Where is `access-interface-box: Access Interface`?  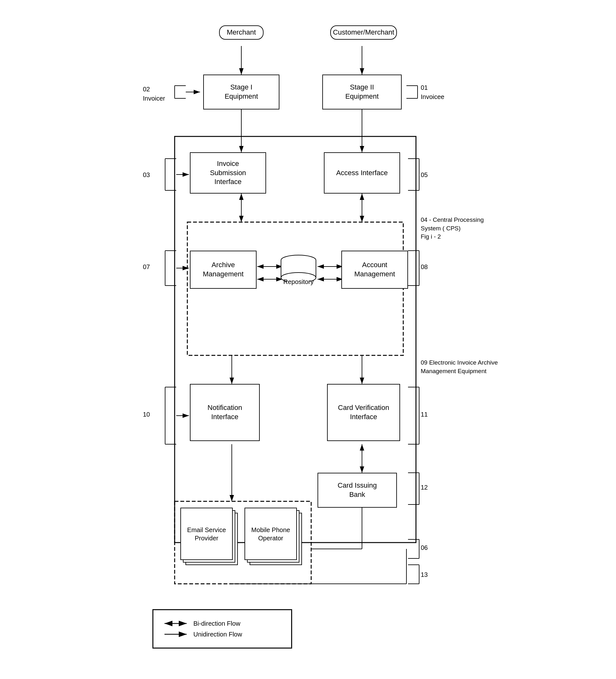
access-interface-box: Access Interface is located at coordinates (362, 173).